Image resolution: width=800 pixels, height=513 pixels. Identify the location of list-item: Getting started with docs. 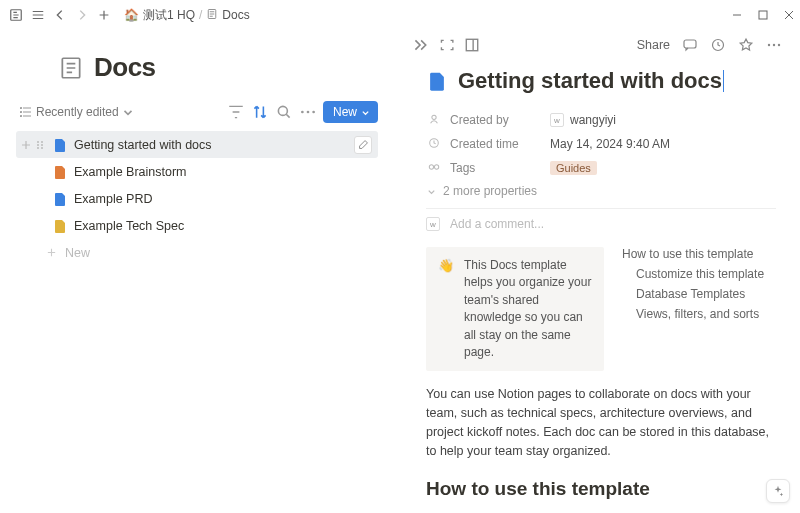
(197, 144).